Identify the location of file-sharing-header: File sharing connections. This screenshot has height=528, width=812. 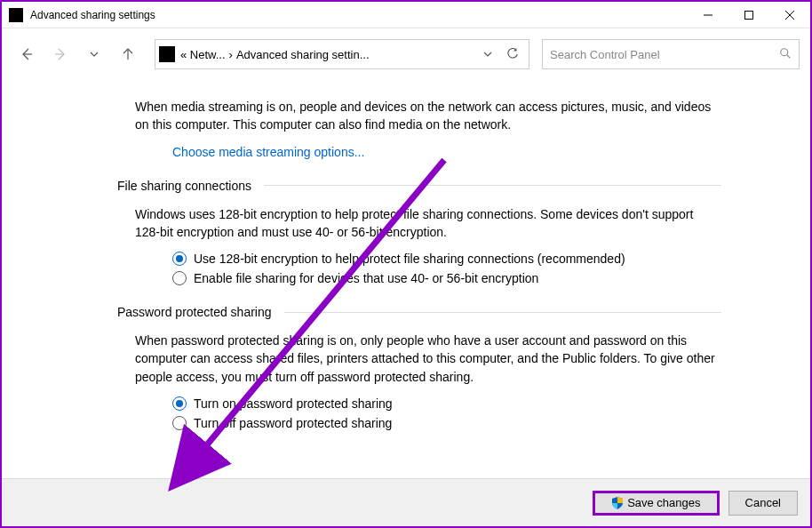
(419, 186).